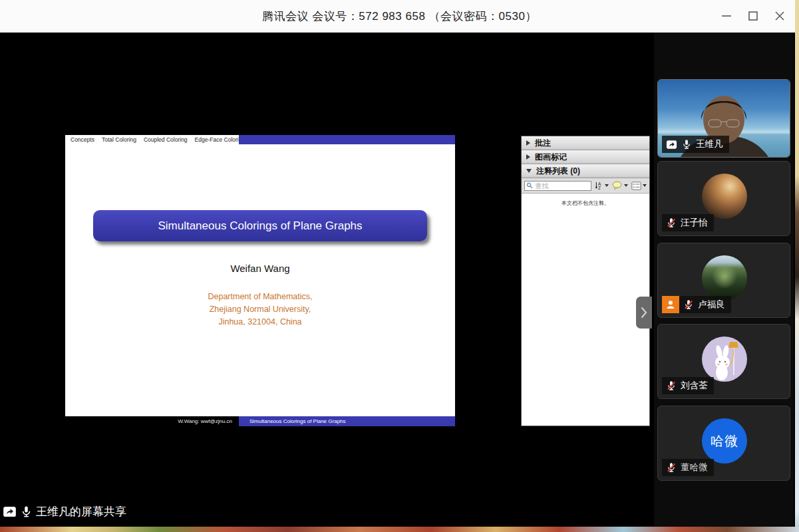  What do you see at coordinates (688, 386) in the screenshot?
I see `participant-name-row: 刘含荃` at bounding box center [688, 386].